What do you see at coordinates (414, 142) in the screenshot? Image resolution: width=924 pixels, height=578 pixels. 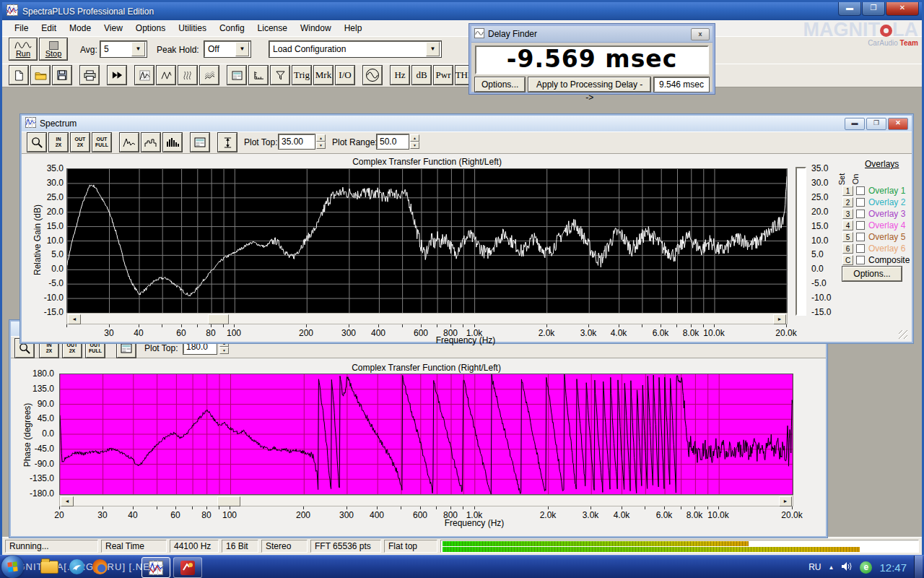 I see `plot-range-spinner: ▲▼` at bounding box center [414, 142].